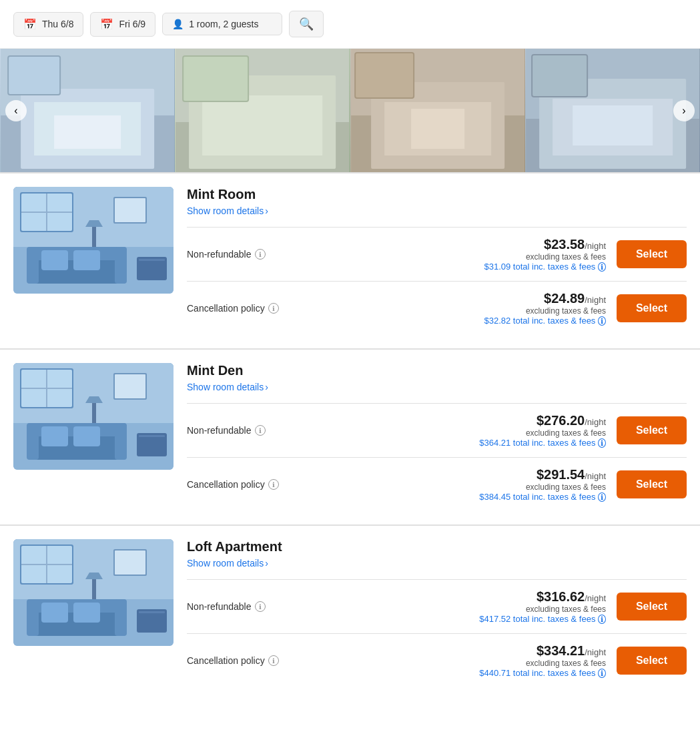  Describe the element at coordinates (436, 613) in the screenshot. I see `room-content-2: Loft ApartmentShow room details ›Non-ref…` at that location.